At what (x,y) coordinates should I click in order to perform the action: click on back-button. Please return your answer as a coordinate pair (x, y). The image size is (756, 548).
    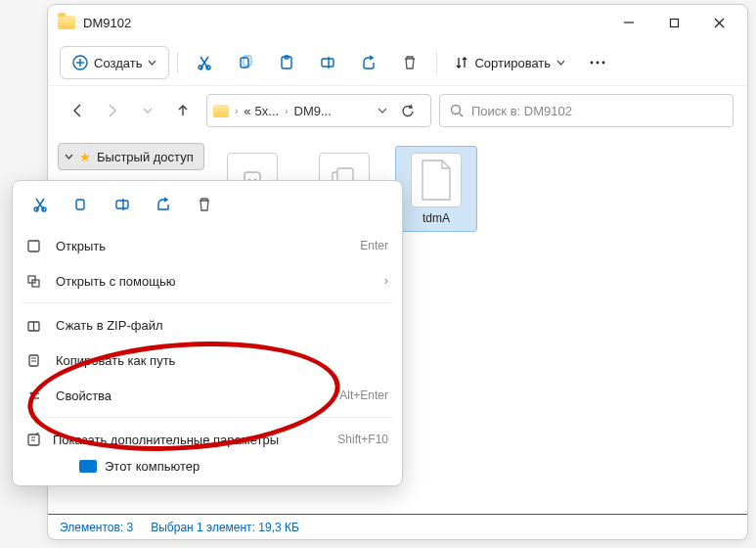
    Looking at the image, I should click on (77, 111).